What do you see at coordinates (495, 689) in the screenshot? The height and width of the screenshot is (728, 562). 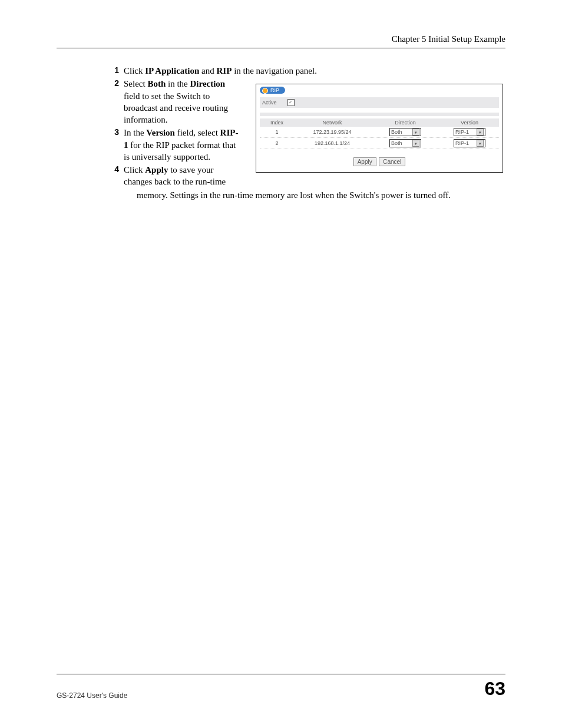 I see `page-number: 63` at bounding box center [495, 689].